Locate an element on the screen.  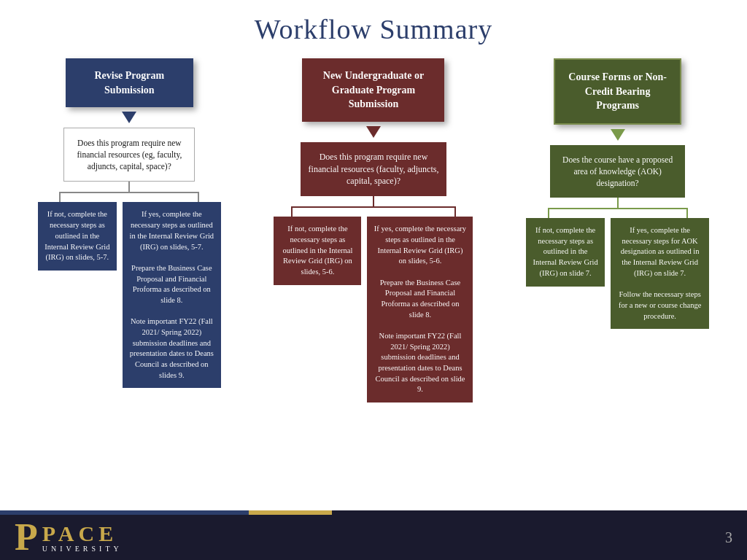
answer-revise-yes: If yes, complete the necessary steps as … is located at coordinates (172, 295).